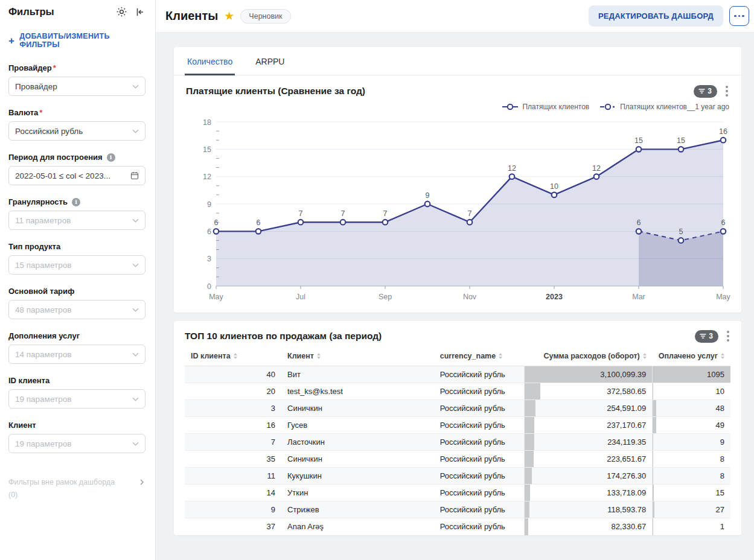 The image size is (754, 560). Describe the element at coordinates (49, 132) in the screenshot. I see `filter-select-value: Российский рубль` at that location.